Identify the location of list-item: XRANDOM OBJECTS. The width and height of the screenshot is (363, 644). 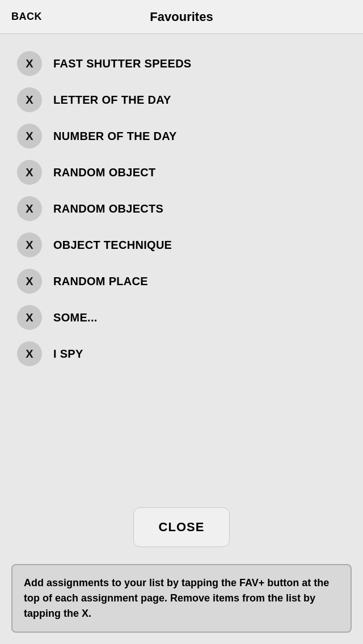
(182, 209).